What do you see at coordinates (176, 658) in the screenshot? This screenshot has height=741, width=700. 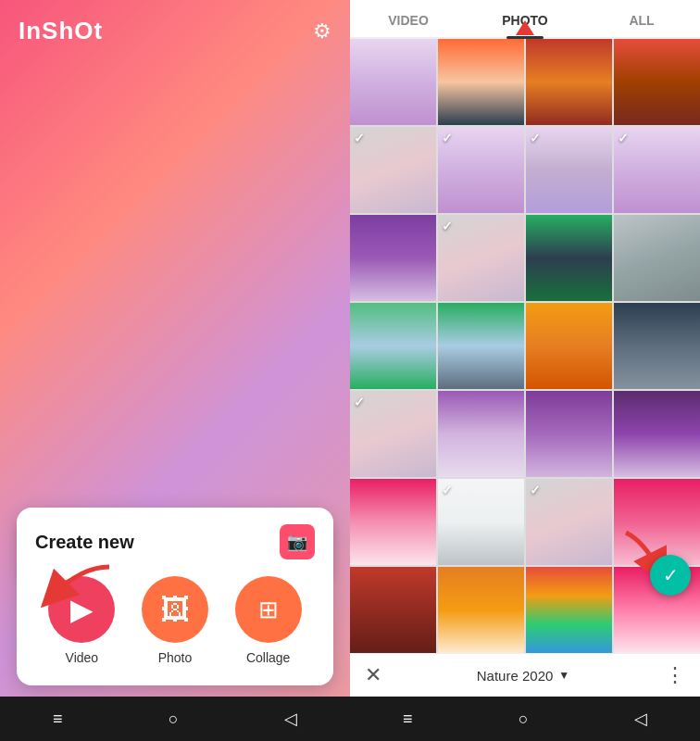 I see `photo-label: Photo` at bounding box center [176, 658].